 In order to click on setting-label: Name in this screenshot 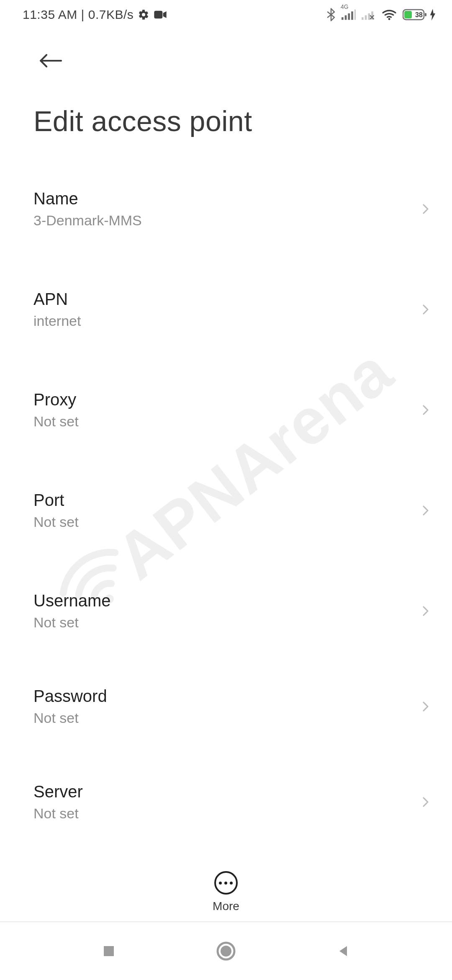, I will do `click(88, 199)`.